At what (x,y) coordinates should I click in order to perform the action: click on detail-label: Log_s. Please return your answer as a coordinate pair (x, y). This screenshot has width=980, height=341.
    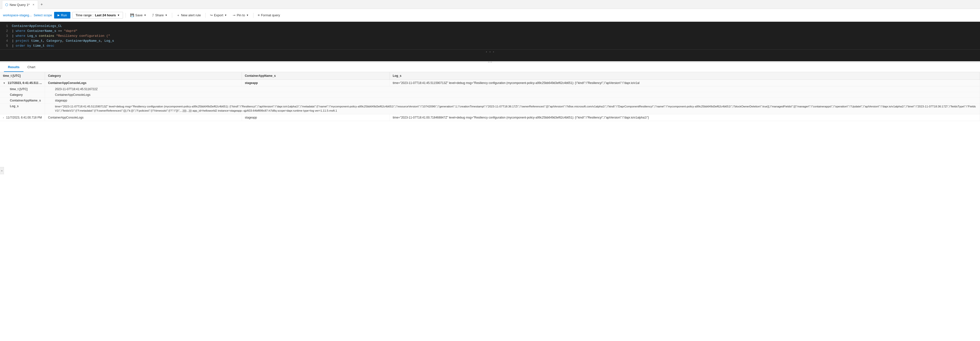
    Looking at the image, I should click on (22, 109).